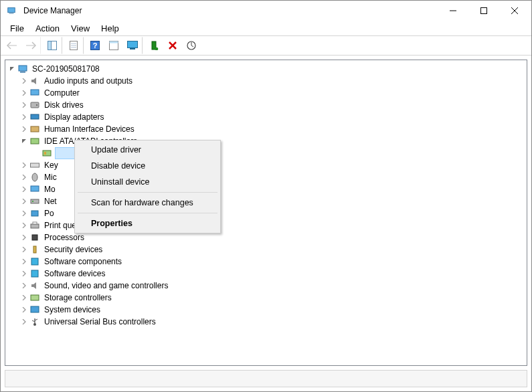 Image resolution: width=532 pixels, height=392 pixels. I want to click on tree-node-sec: Security devices, so click(266, 250).